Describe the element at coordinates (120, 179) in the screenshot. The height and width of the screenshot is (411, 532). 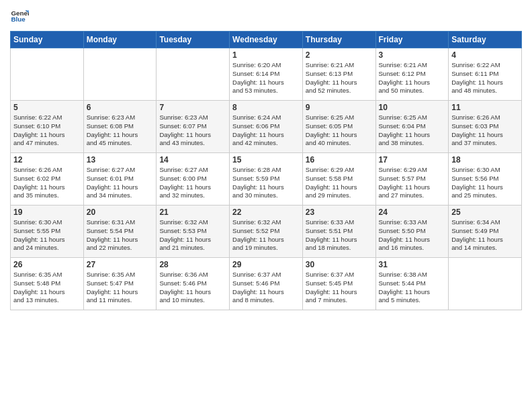
I see `calendar-cell: 13Sunrise: 6:27 AM Sunset: 6:01 PM Dayli…` at that location.